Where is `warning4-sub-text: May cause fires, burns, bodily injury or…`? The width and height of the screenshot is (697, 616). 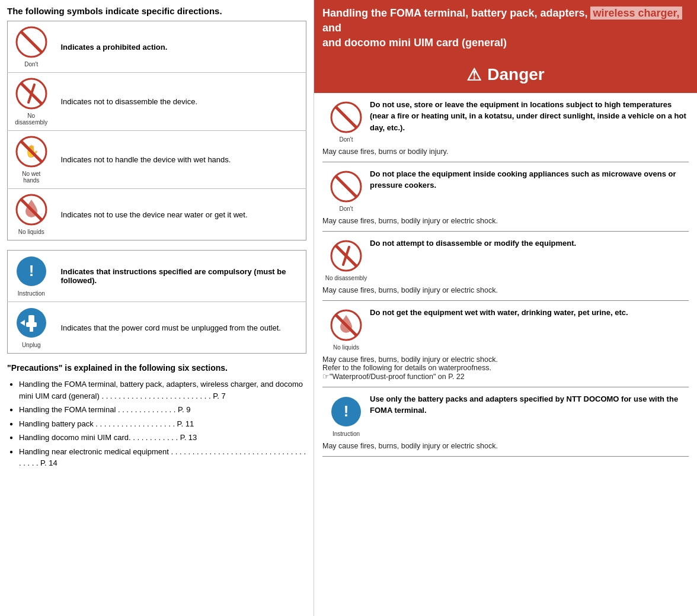
warning4-sub-text: May cause fires, burns, bodily injury or… is located at coordinates (506, 368).